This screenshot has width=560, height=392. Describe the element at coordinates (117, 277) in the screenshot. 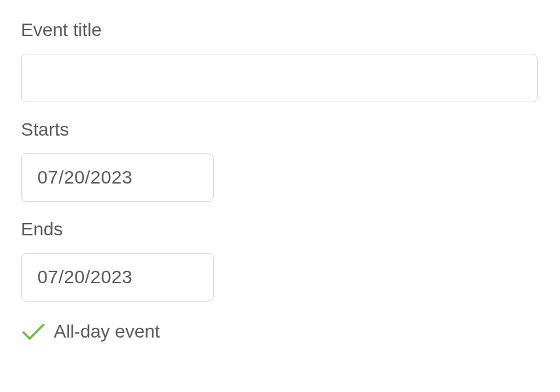

I see `ends-date-input` at that location.